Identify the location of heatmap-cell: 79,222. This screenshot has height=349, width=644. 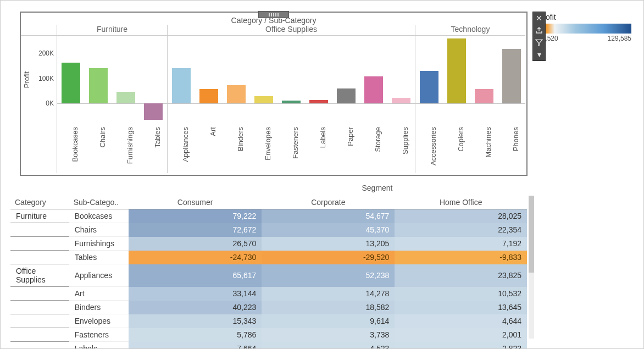
(195, 217).